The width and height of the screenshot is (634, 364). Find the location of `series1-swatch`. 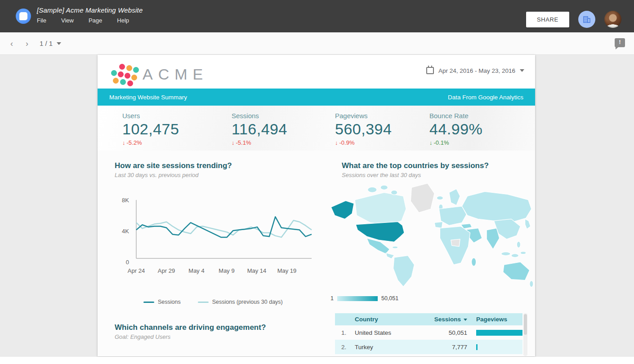

series1-swatch is located at coordinates (149, 302).